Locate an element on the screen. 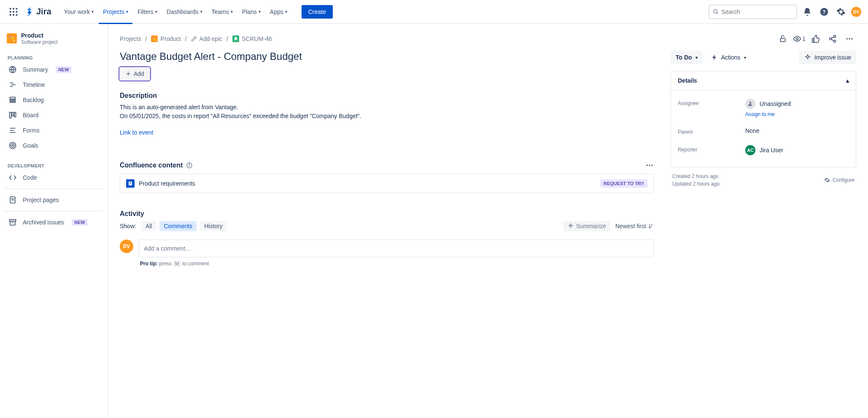 This screenshot has height=418, width=868. more-icon is located at coordinates (849, 39).